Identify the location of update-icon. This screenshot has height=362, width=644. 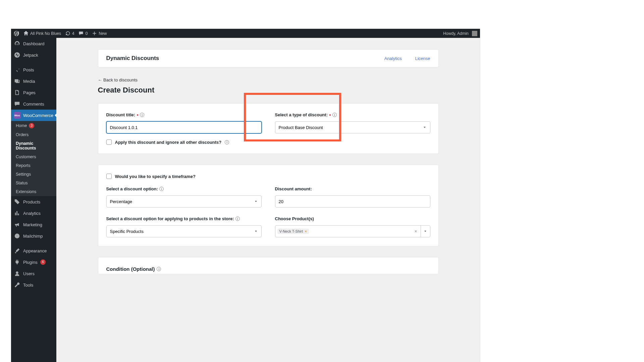
(68, 34).